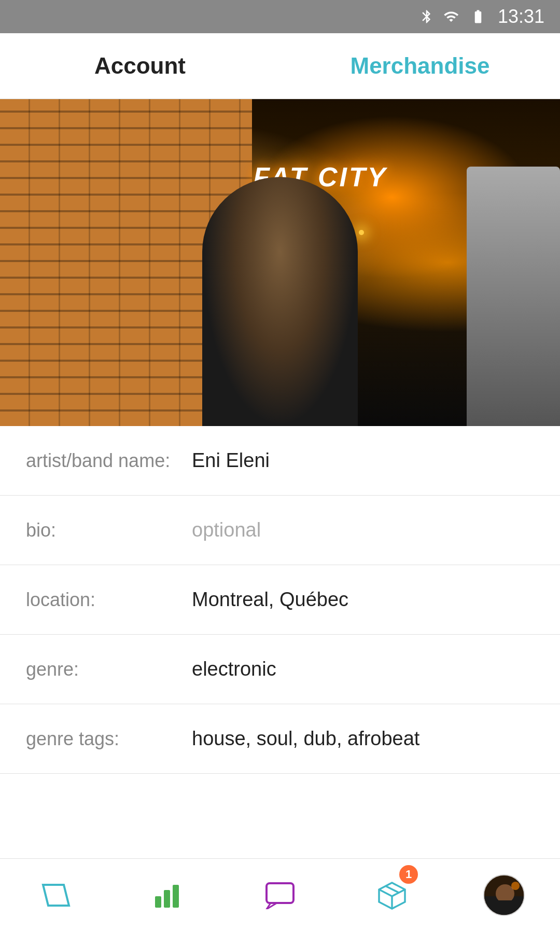 The image size is (560, 931). I want to click on car-shape, so click(513, 296).